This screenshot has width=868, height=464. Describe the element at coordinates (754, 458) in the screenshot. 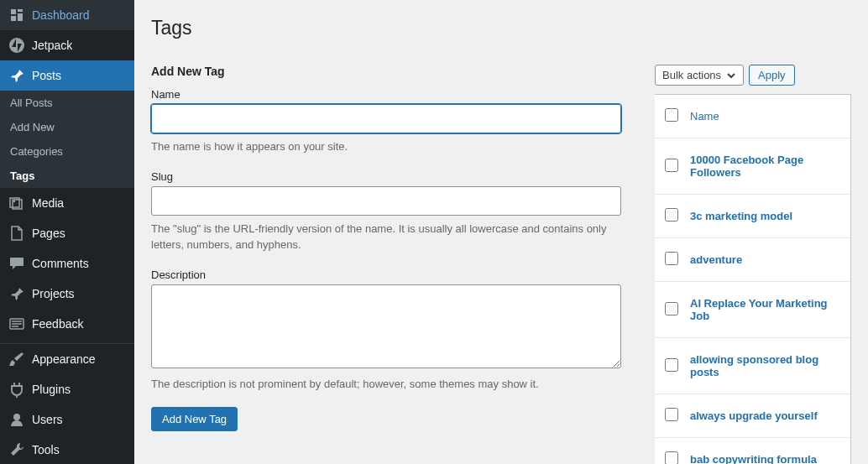

I see `tag-link: bab copywriting formula` at that location.